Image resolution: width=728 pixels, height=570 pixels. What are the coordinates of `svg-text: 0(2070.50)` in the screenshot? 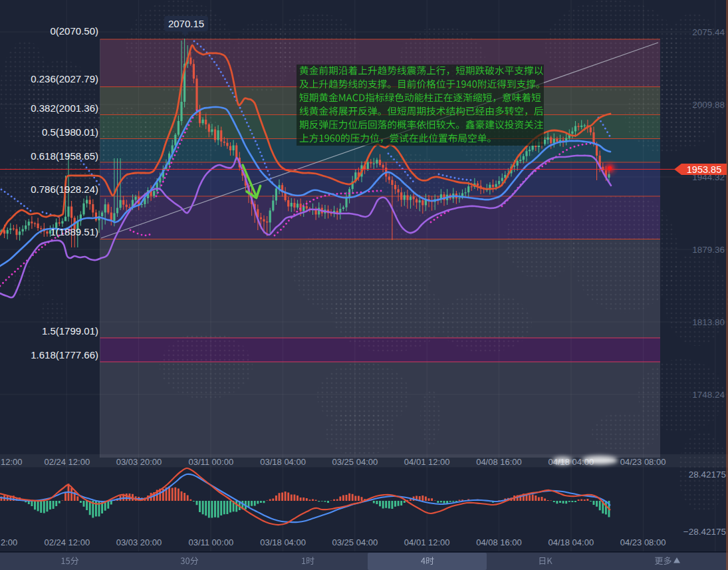 It's located at (74, 31).